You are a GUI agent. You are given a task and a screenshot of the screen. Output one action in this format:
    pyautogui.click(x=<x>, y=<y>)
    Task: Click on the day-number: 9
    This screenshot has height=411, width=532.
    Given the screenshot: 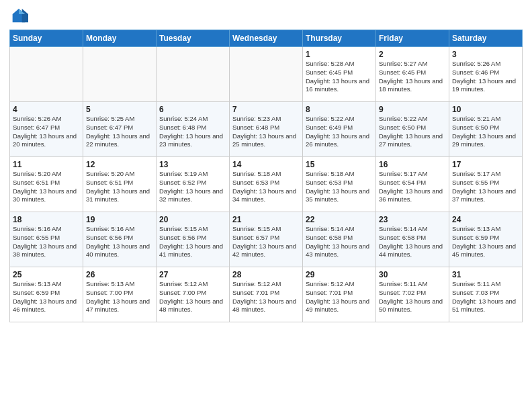 What is the action you would take?
    pyautogui.click(x=412, y=109)
    